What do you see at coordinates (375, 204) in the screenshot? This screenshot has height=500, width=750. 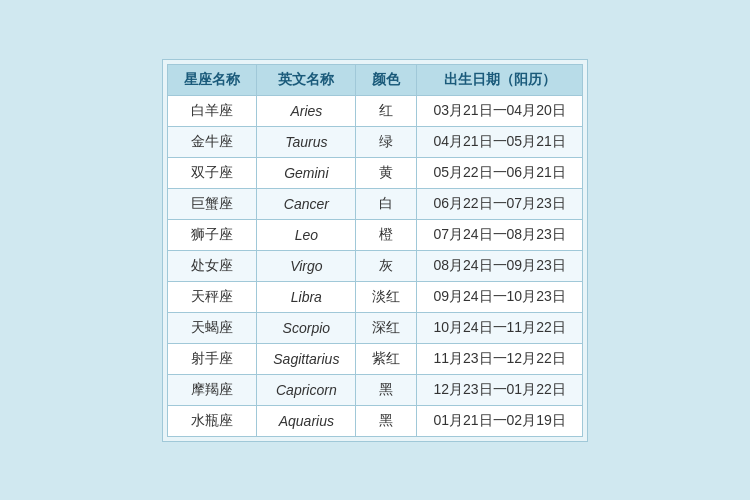 I see `table-row: 巨蟹座Cancer白06月22日一07月23日` at bounding box center [375, 204].